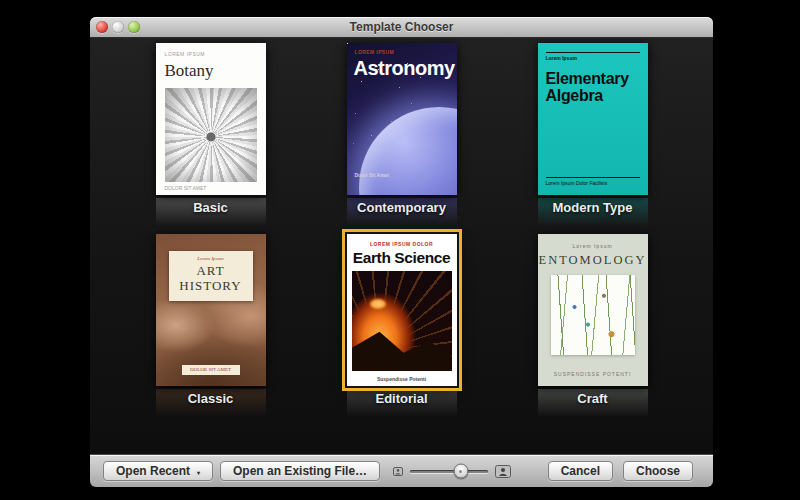 The width and height of the screenshot is (800, 500). Describe the element at coordinates (372, 175) in the screenshot. I see `cover-footer: Dolor Sit Amet` at that location.